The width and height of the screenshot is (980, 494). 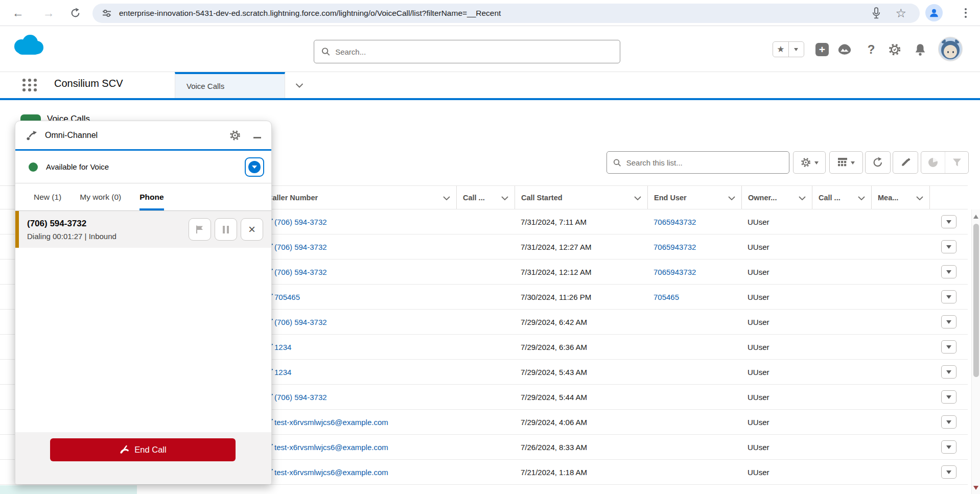 What do you see at coordinates (474, 52) in the screenshot?
I see `global-search-input` at bounding box center [474, 52].